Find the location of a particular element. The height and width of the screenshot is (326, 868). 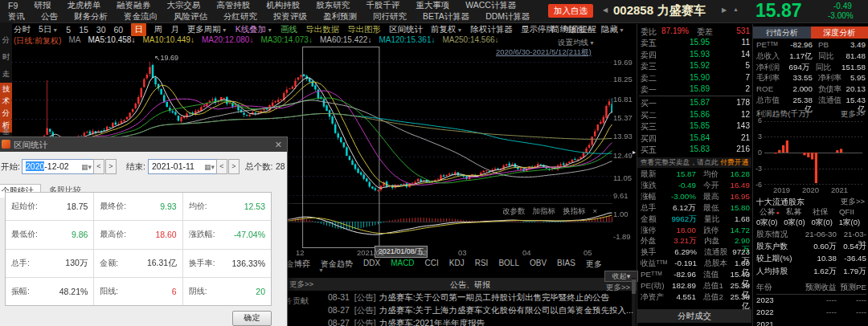

toolbar-item-除权计算器: 除权计算器 is located at coordinates (492, 30).